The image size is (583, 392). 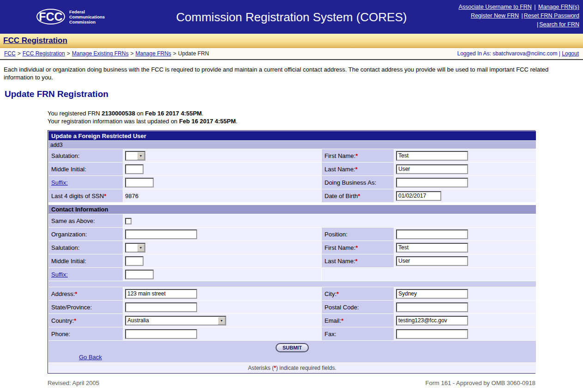 I want to click on row-country-email: Country:* Australia ▼ Email:*, so click(x=293, y=320).